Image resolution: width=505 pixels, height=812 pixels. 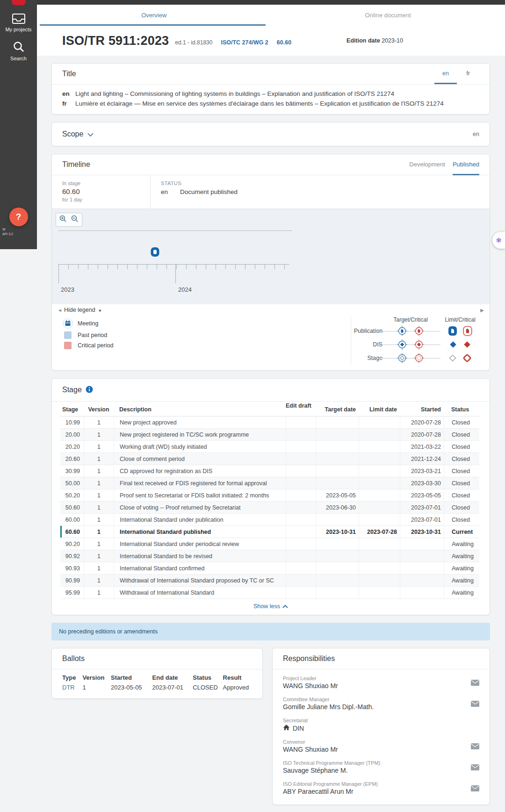 I want to click on sidebar-item-search: Search, so click(x=19, y=50).